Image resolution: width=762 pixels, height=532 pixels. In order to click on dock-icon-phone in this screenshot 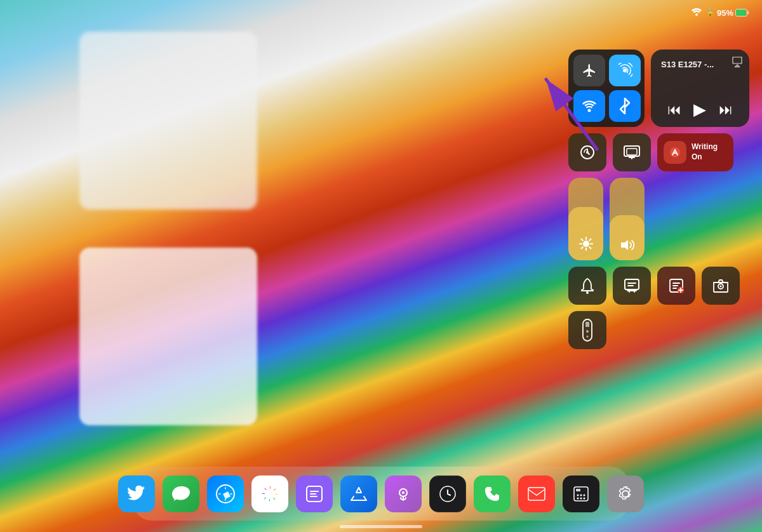, I will do `click(492, 494)`.